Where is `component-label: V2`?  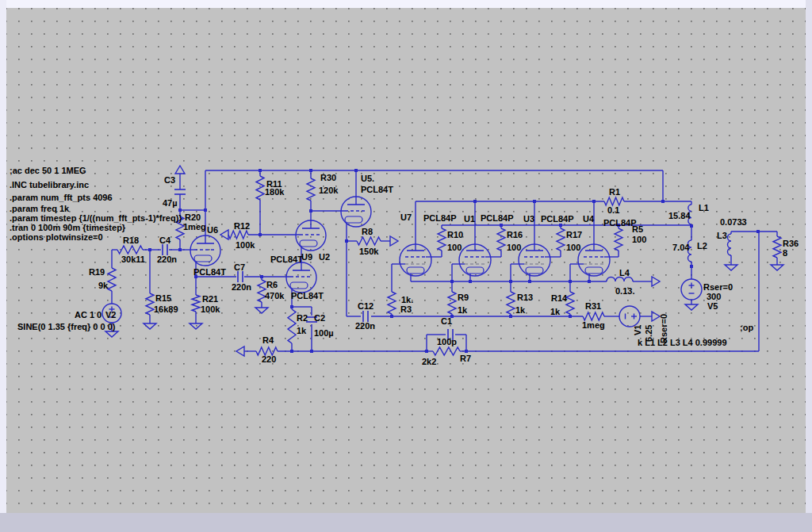 component-label: V2 is located at coordinates (111, 315).